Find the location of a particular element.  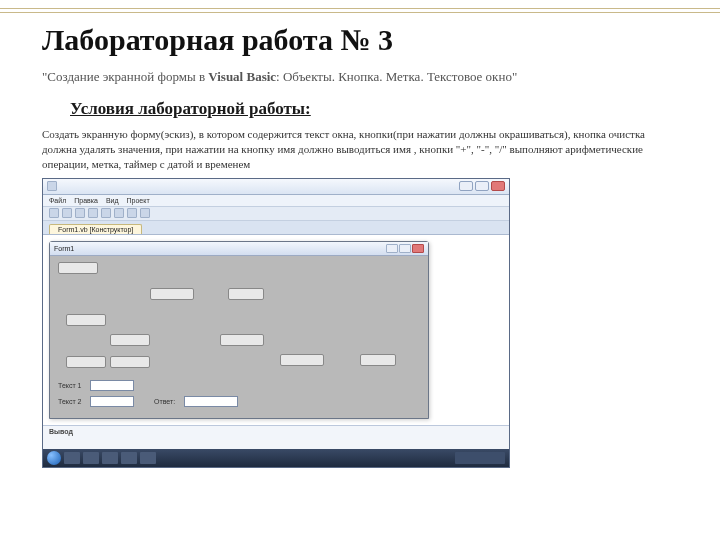

taskbar-clock is located at coordinates (480, 458).